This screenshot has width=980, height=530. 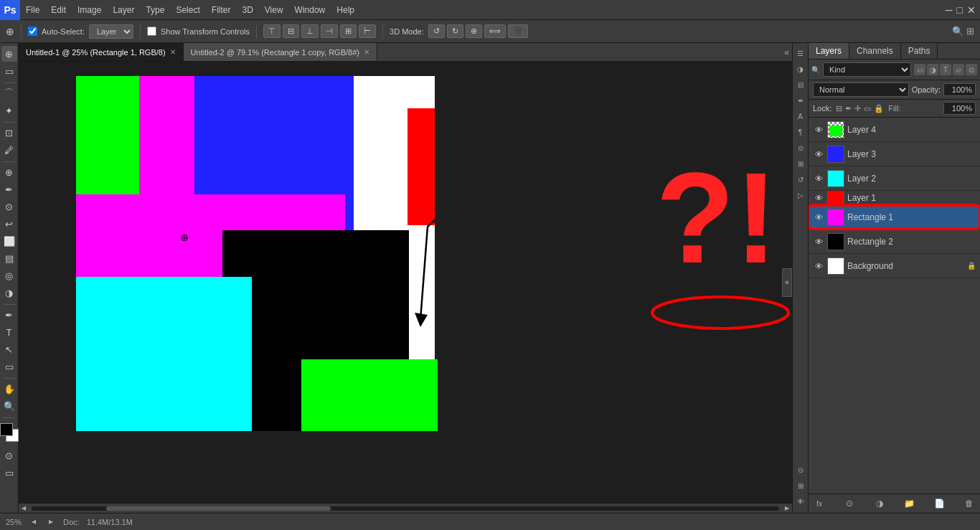 What do you see at coordinates (801, 85) in the screenshot?
I see `channels-icon: ⊟` at bounding box center [801, 85].